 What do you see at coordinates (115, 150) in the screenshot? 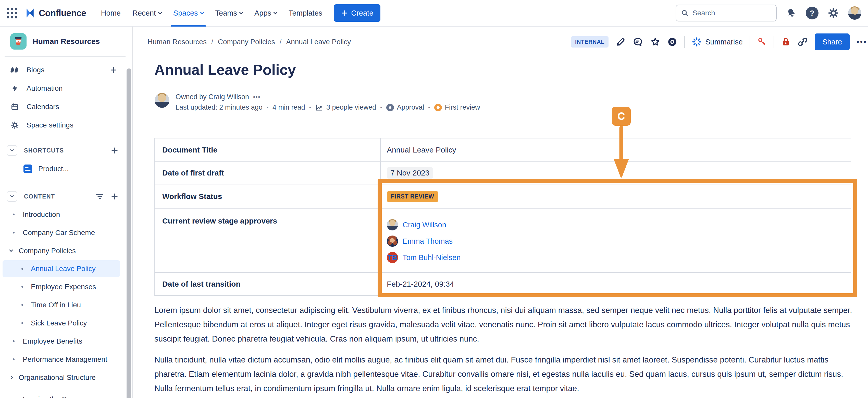
I see `add-shortcut-icon` at bounding box center [115, 150].